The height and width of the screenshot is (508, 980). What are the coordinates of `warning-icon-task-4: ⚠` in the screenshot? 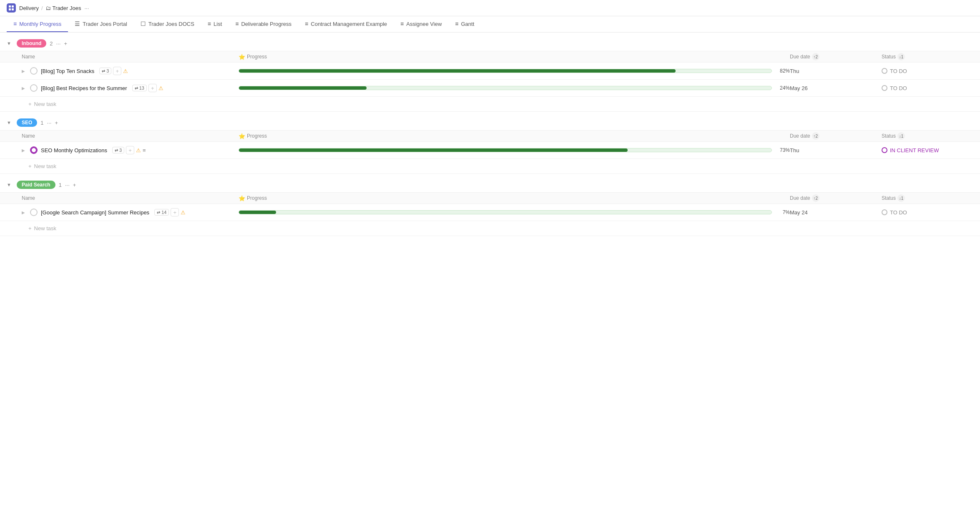 It's located at (183, 213).